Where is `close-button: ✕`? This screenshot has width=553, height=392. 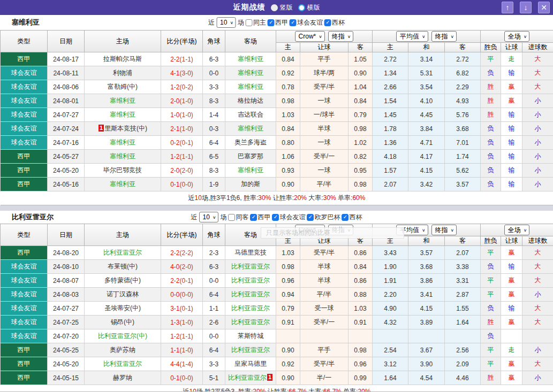
close-button: ✕ is located at coordinates (544, 7).